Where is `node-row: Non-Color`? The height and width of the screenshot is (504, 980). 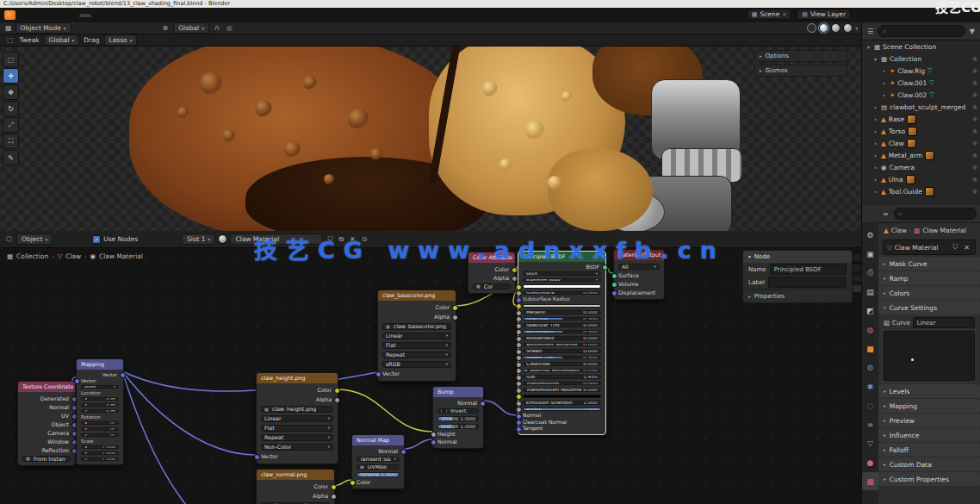
node-row: Non-Color is located at coordinates (297, 446).